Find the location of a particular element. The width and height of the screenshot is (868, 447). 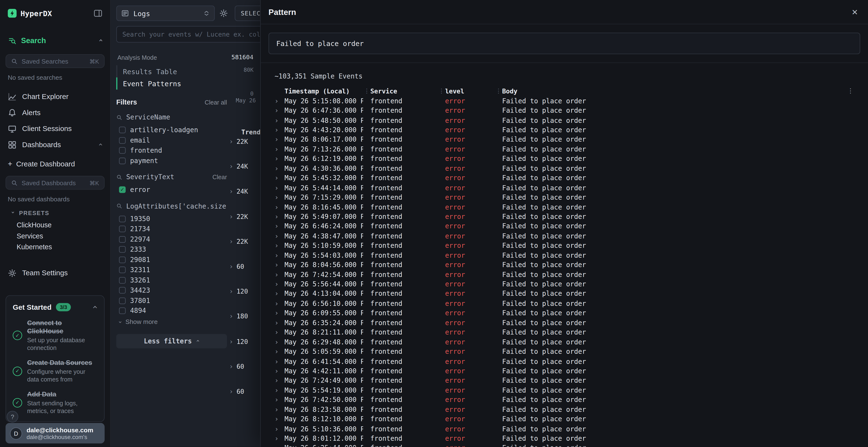

show-more-toggle: › Show more is located at coordinates (172, 322).